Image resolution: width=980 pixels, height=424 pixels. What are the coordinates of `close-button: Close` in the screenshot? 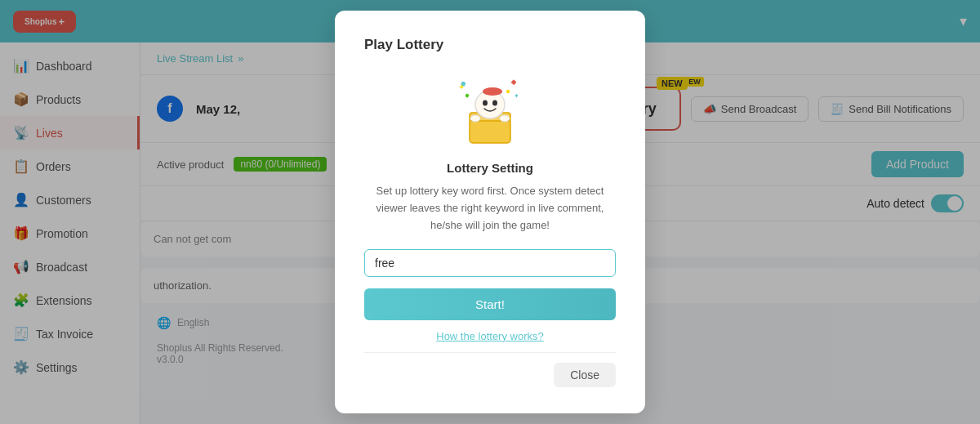 It's located at (585, 375).